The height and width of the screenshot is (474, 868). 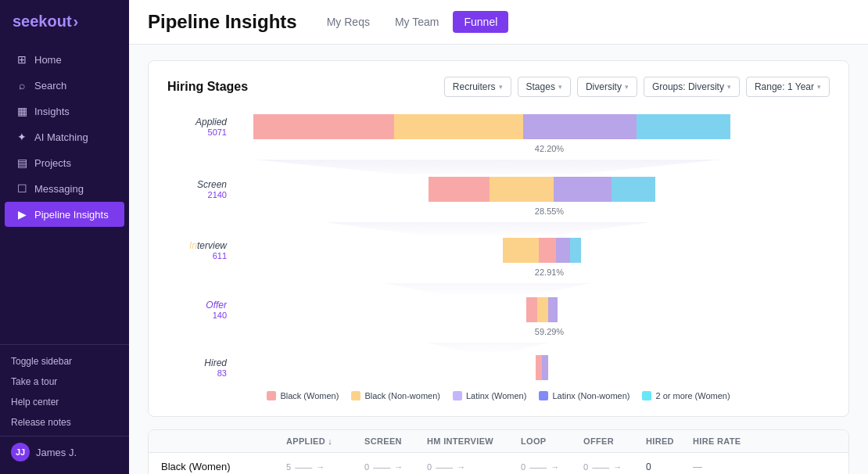 I want to click on funnel-row-screen: Screen 2140, so click(x=499, y=189).